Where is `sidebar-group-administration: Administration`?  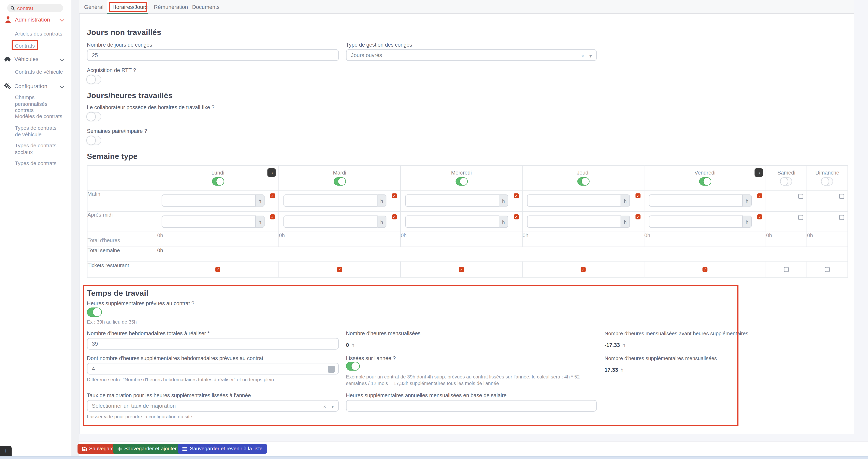
sidebar-group-administration: Administration is located at coordinates (28, 19).